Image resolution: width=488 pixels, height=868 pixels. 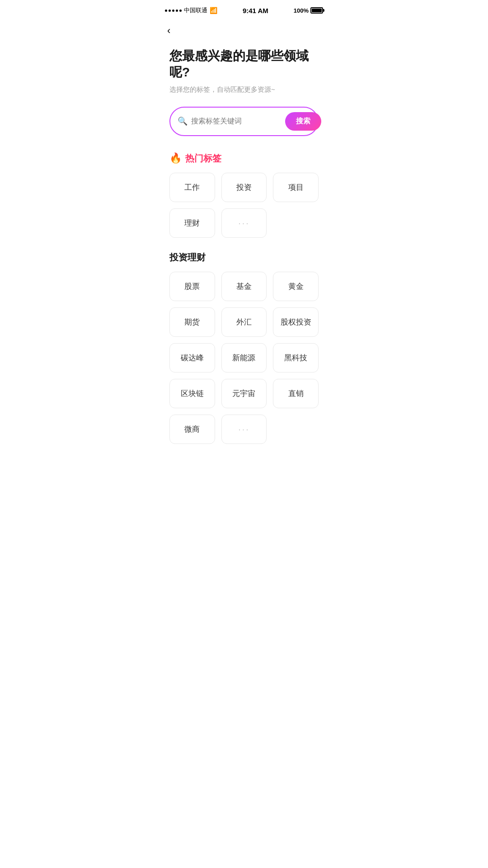 What do you see at coordinates (192, 287) in the screenshot?
I see `tag-item: 股票` at bounding box center [192, 287].